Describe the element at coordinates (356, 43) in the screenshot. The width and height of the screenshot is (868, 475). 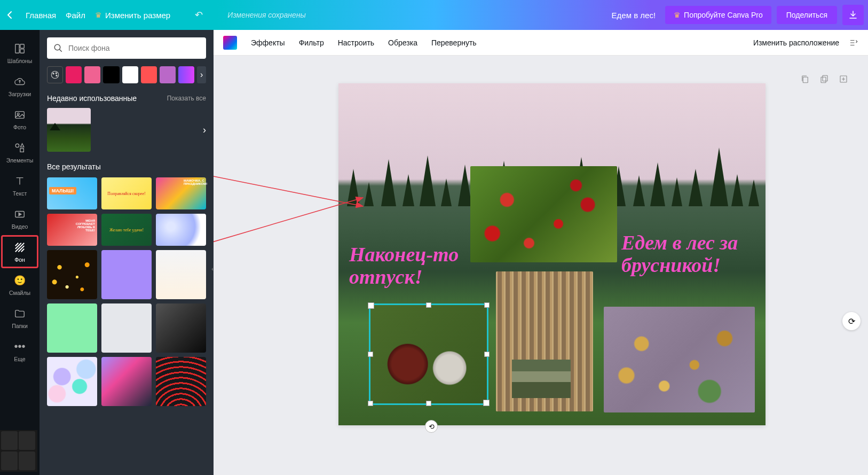
I see `adjust-button: Настроить` at that location.